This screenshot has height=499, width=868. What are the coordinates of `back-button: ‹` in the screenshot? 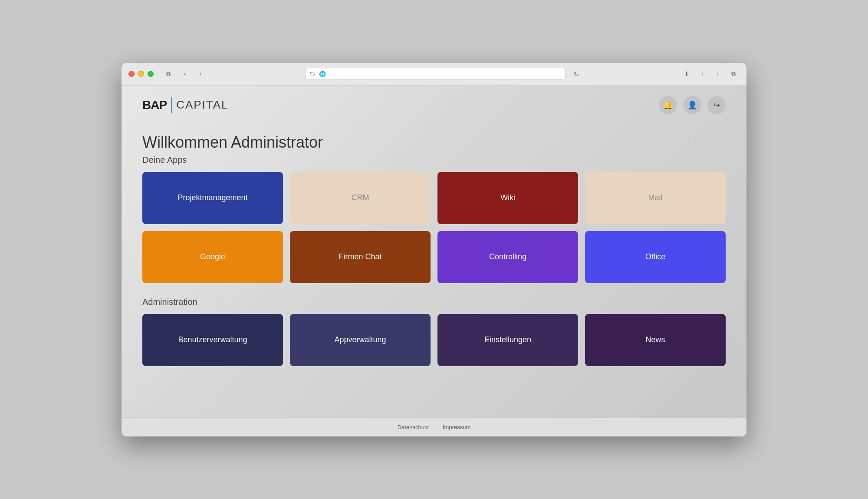 It's located at (185, 74).